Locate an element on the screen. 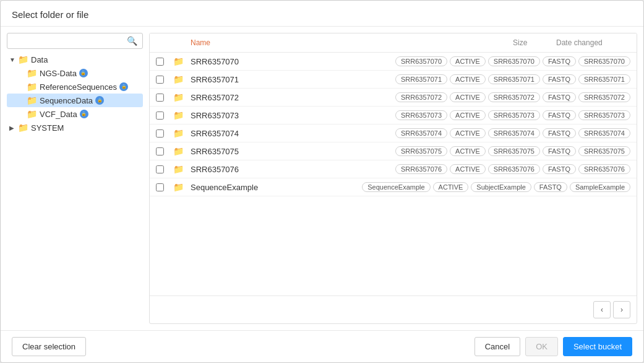 The height and width of the screenshot is (363, 644). lock-badge-sequence-data: 🔒 is located at coordinates (100, 100).